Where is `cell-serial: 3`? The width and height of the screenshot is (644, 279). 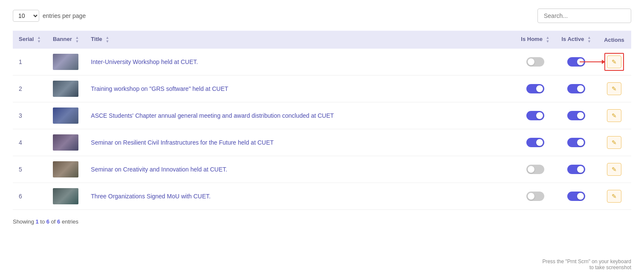 cell-serial: 3 is located at coordinates (30, 116).